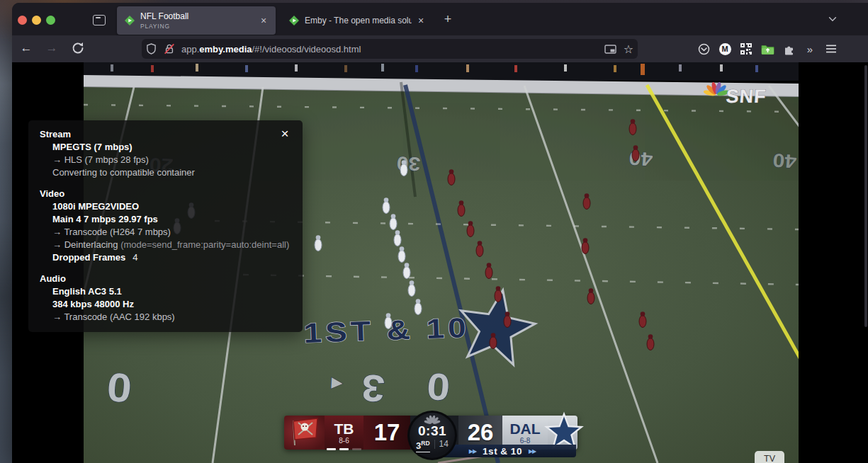  Describe the element at coordinates (785, 161) in the screenshot. I see `yard-number-40b: 40` at that location.